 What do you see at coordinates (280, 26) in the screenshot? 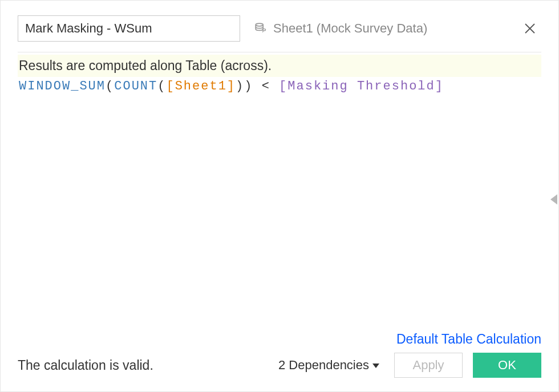
I see `dialog-header: Sheet1 (Mock Survey Data)` at bounding box center [280, 26].